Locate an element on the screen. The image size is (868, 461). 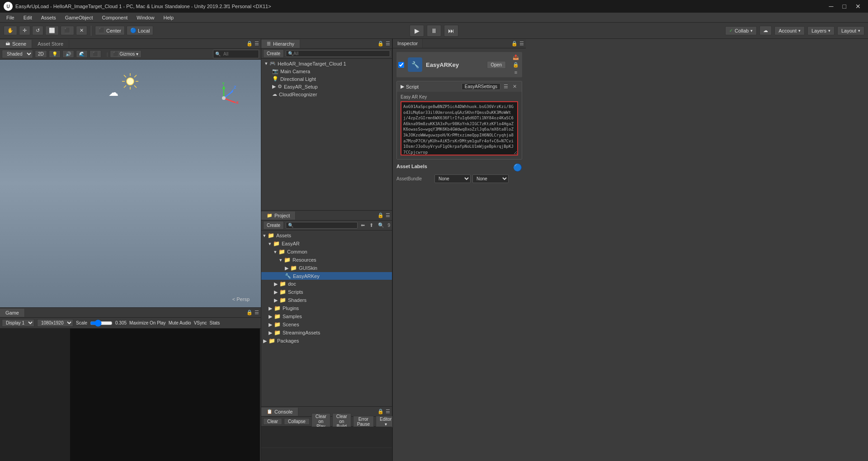
account-button: Account is located at coordinates (789, 31).